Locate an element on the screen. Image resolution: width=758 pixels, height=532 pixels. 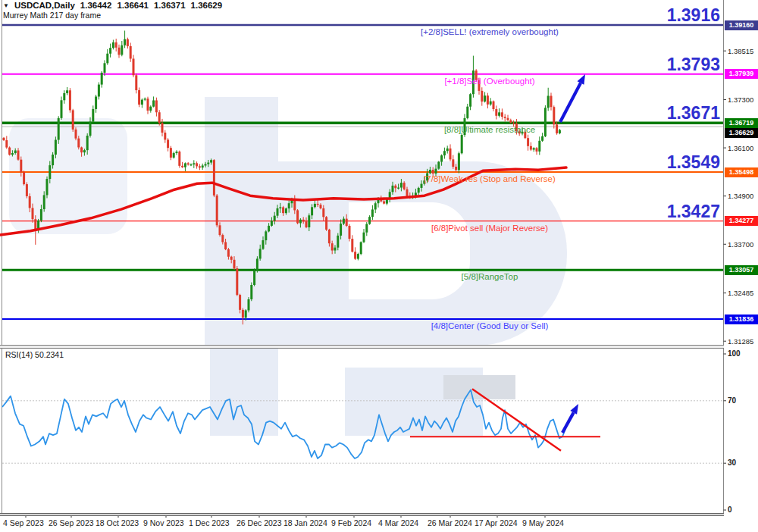
rsi-line is located at coordinates (283, 424).